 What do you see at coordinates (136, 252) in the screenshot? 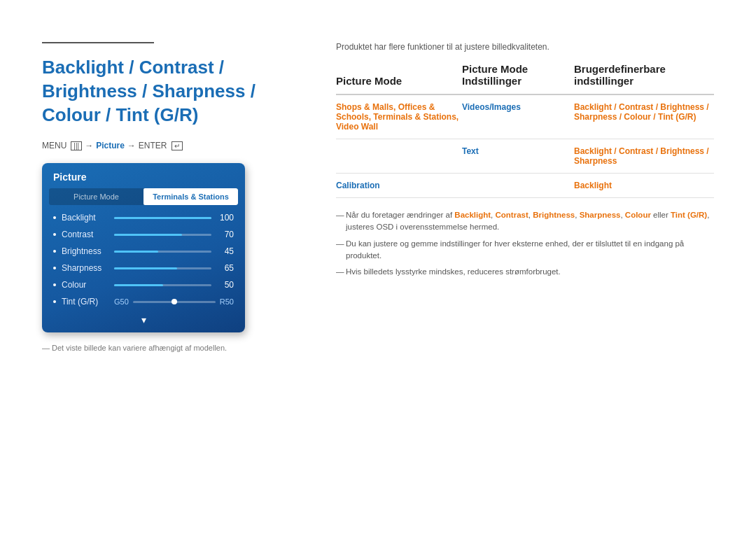
I see `brightness-fill` at bounding box center [136, 252].